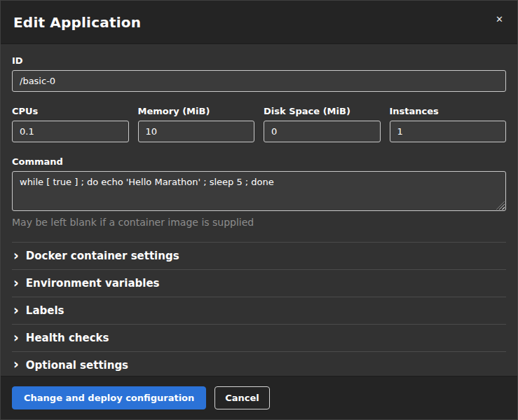  I want to click on command-textarea-wrap: while [ true ] ; do echo 'Hello Marathon…, so click(259, 191).